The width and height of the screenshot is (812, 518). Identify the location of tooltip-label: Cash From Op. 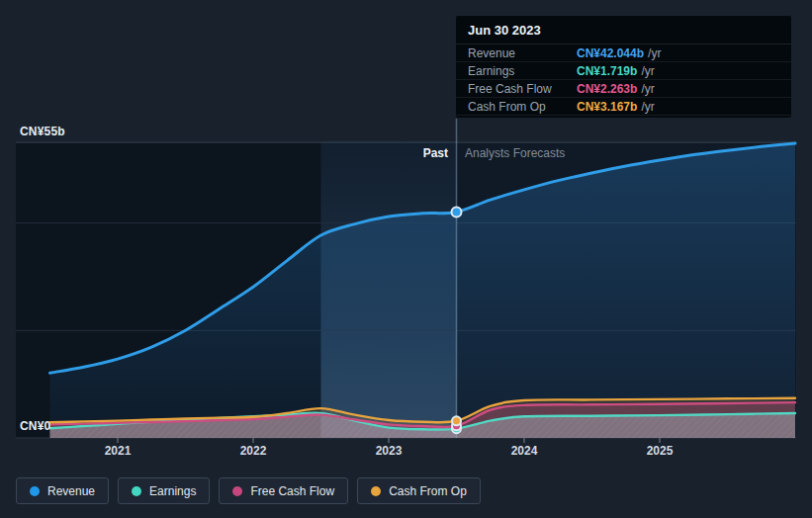
(522, 107).